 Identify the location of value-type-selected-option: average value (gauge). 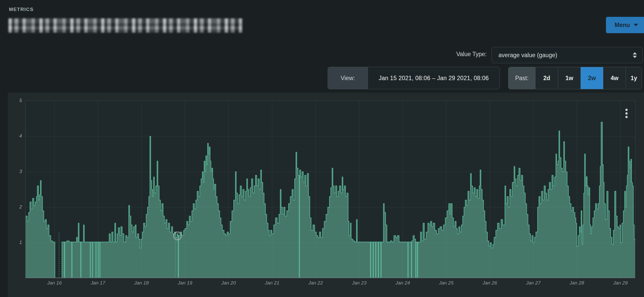
(528, 55).